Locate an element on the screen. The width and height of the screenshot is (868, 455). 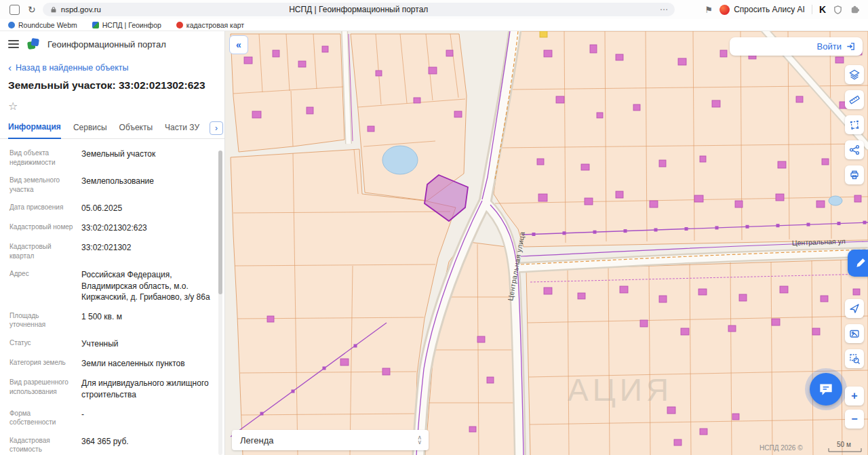
field-label: Форма собственности is located at coordinates (42, 418).